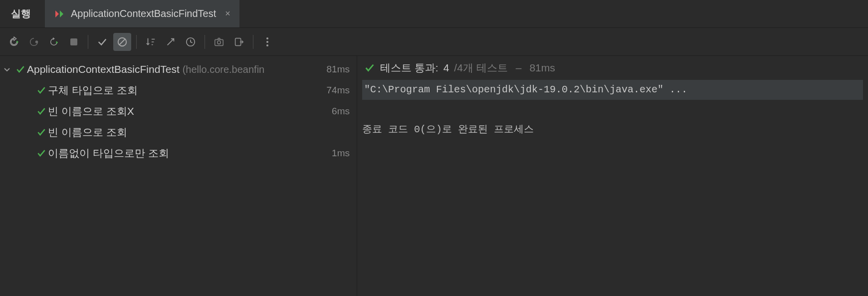 The height and width of the screenshot is (296, 868). I want to click on test-duration: 74ms, so click(338, 90).